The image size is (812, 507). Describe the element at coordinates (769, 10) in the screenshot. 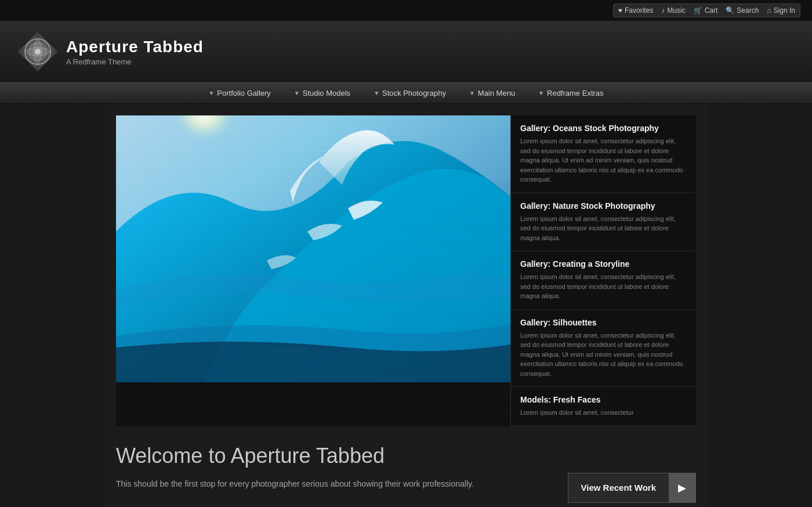

I see `home-icon: ⌂` at that location.